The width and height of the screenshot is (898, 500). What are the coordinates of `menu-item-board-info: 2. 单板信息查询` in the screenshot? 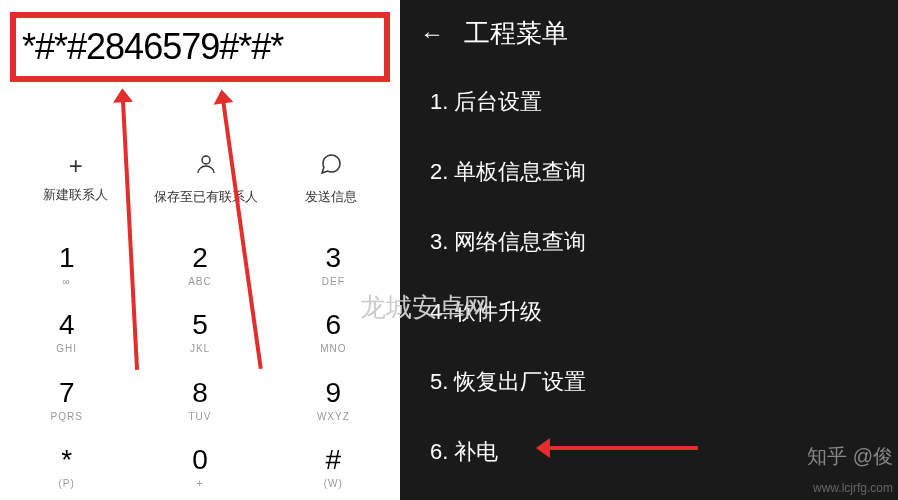 It's located at (649, 172).